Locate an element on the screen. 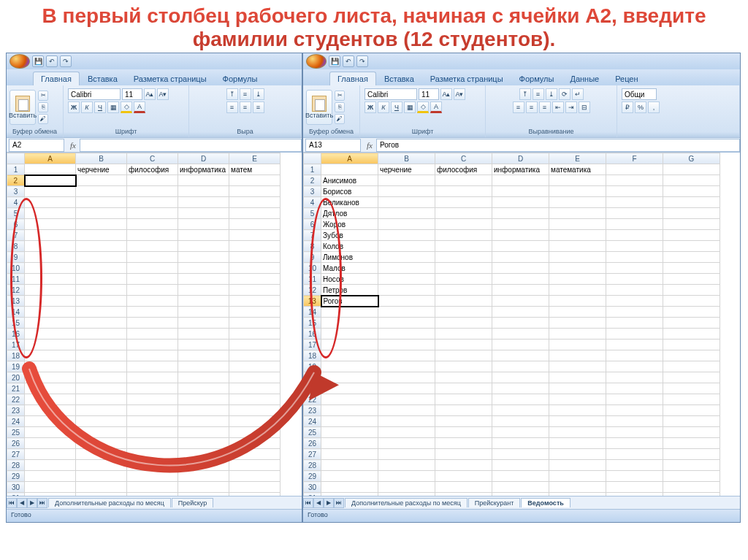 The height and width of the screenshot is (560, 748). cell: Зубов is located at coordinates (350, 235).